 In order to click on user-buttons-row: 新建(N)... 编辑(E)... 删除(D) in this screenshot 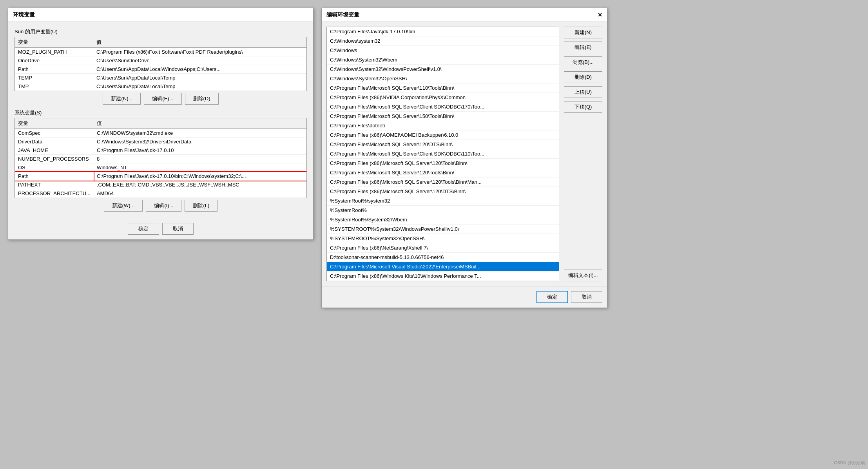, I will do `click(161, 99)`.